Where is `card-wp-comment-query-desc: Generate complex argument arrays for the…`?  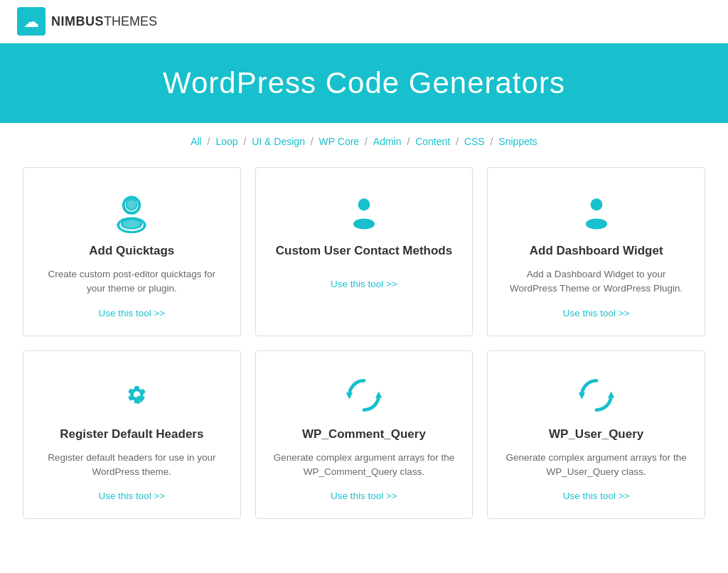
card-wp-comment-query-desc: Generate complex argument arrays for the… is located at coordinates (364, 465).